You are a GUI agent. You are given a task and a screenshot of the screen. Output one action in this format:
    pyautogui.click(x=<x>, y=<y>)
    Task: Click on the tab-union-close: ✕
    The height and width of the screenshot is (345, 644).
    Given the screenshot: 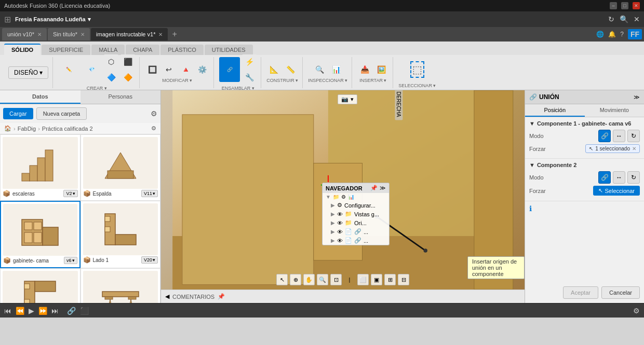 What is the action you would take?
    pyautogui.click(x=39, y=34)
    